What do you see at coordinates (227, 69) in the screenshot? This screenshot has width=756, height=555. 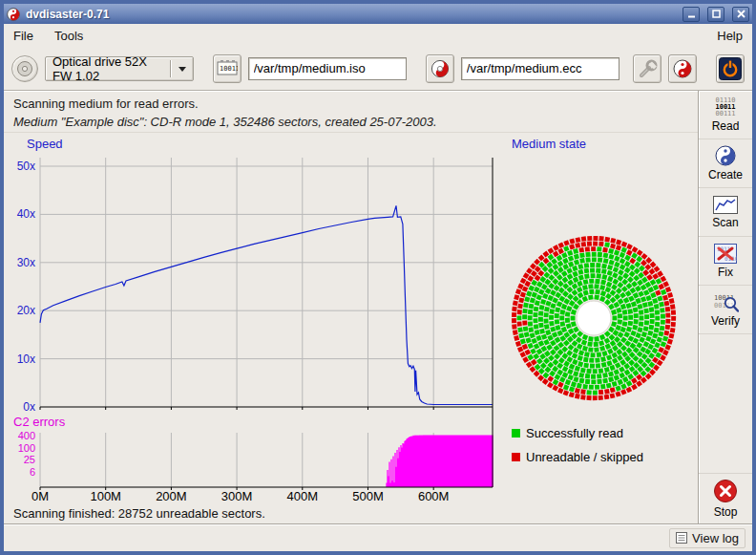 I see `iso-file-icon: 10011` at bounding box center [227, 69].